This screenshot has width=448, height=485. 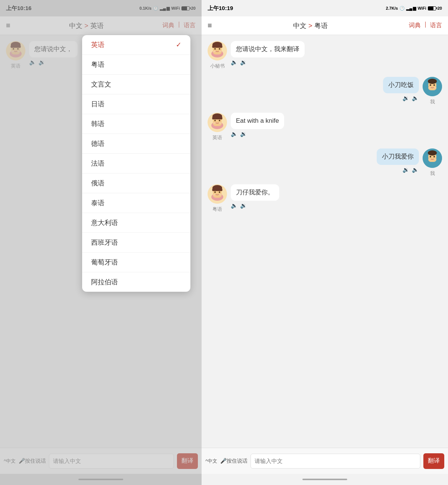 What do you see at coordinates (234, 461) in the screenshot?
I see `right-mic-label: 🎤按住说话` at bounding box center [234, 461].